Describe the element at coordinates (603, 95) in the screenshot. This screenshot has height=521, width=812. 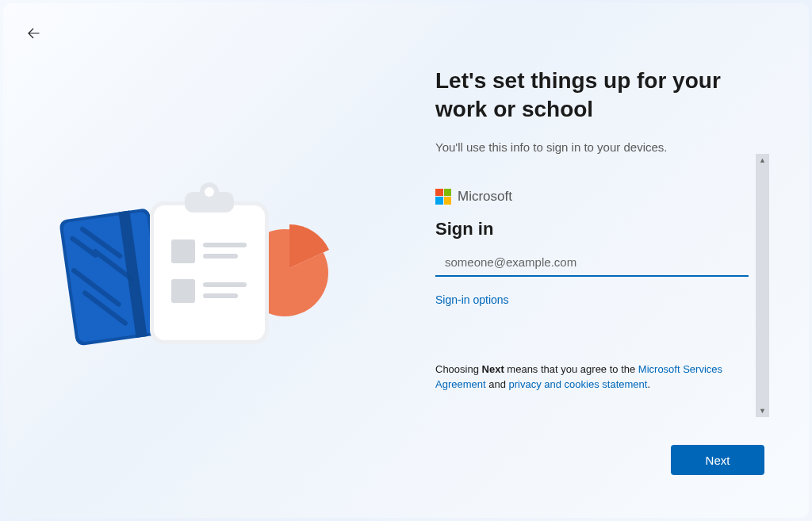
I see `page-title: Let's set things up for your work or sch…` at that location.